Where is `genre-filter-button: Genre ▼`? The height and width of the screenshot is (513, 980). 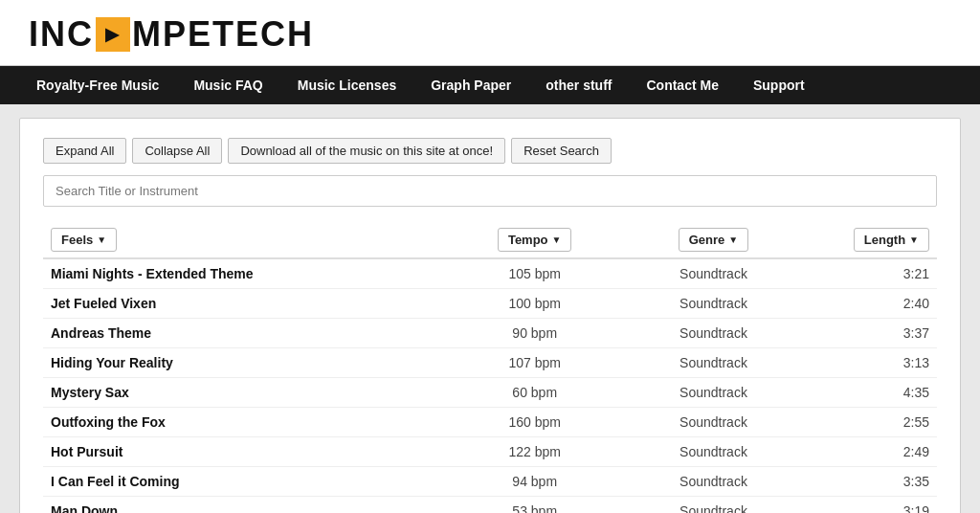 genre-filter-button: Genre ▼ is located at coordinates (714, 239).